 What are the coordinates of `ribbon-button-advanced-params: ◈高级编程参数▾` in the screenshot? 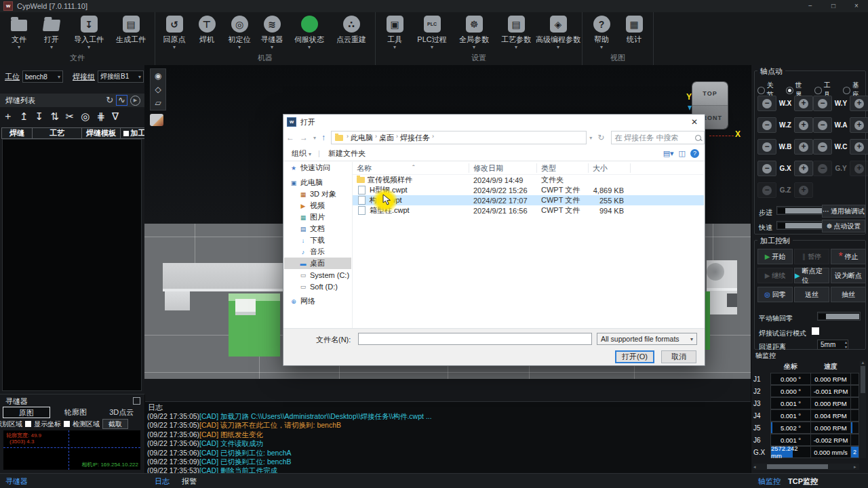 It's located at (558, 33).